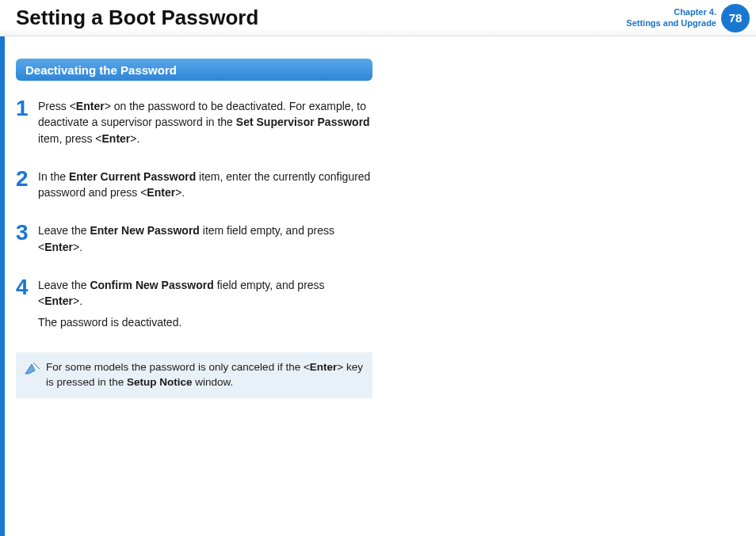 Image resolution: width=756 pixels, height=536 pixels. I want to click on note-icon, so click(32, 368).